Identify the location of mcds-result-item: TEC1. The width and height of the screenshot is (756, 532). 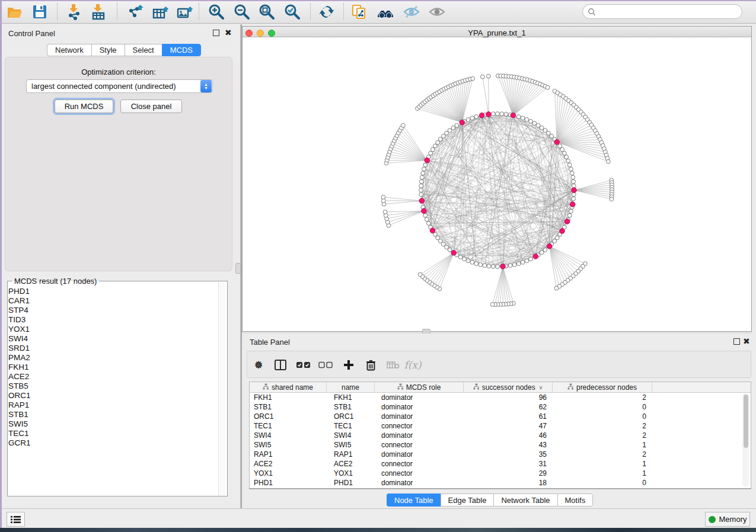
(113, 434).